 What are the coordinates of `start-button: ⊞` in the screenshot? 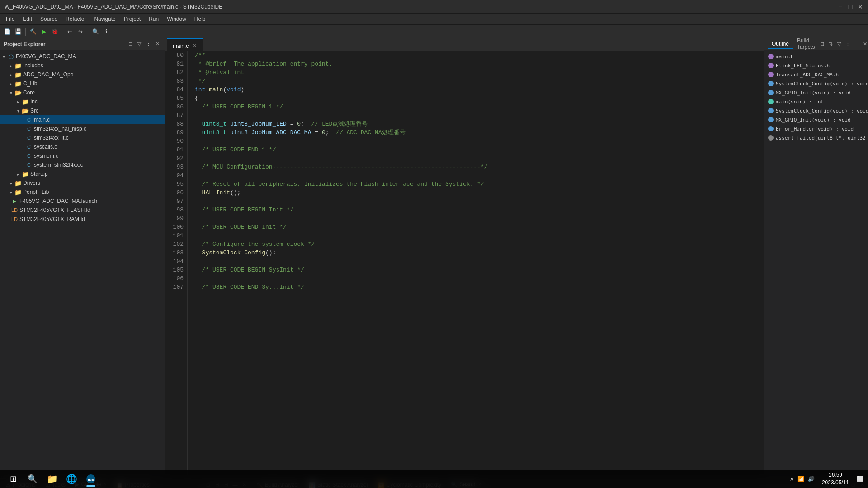 It's located at (13, 479).